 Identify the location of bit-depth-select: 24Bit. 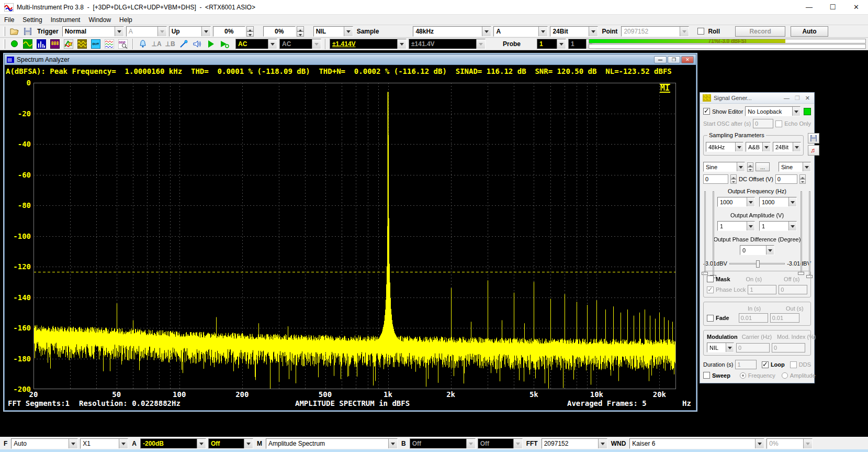
(574, 31).